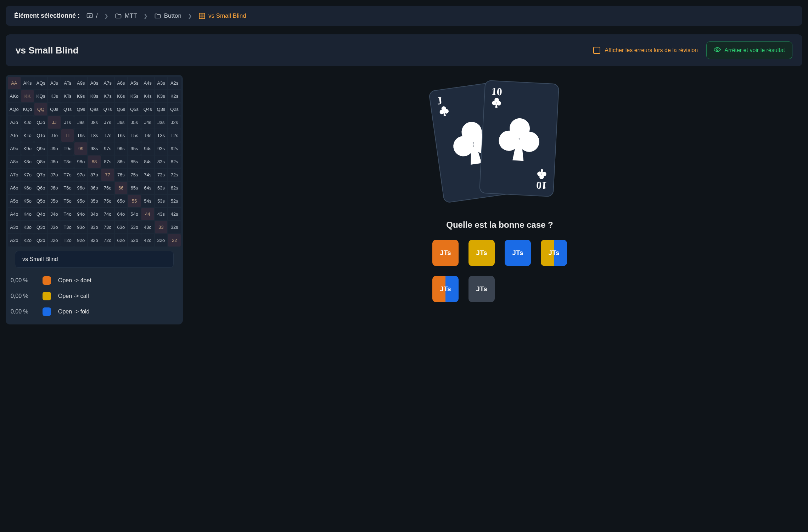 The height and width of the screenshot is (532, 808). What do you see at coordinates (81, 188) in the screenshot?
I see `hand-cell: 96o` at bounding box center [81, 188].